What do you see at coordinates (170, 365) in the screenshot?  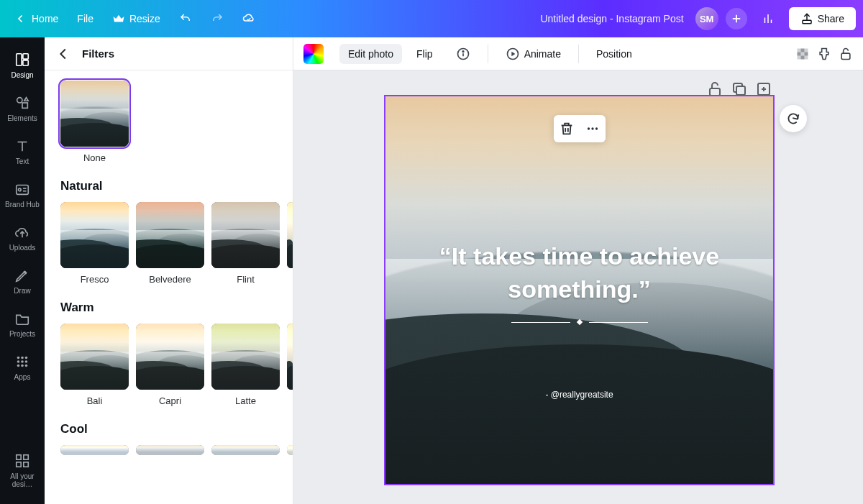 I see `filter-thumb-capri: Capri` at bounding box center [170, 365].